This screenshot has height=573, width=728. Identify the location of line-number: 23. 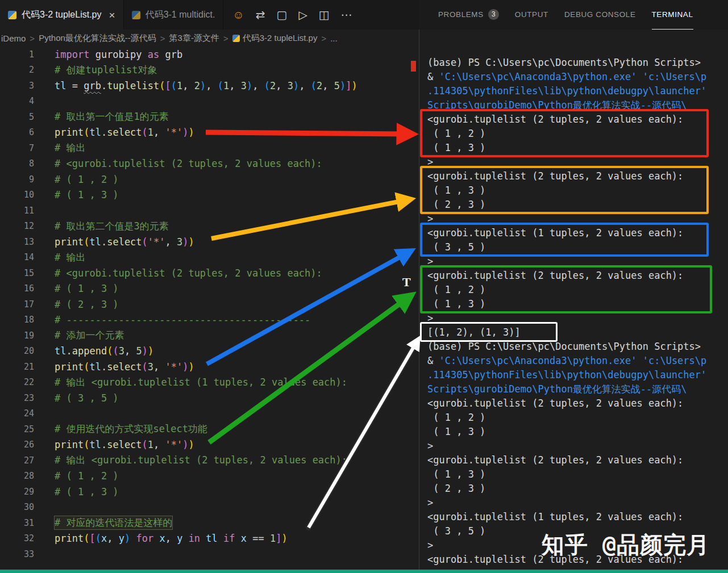
(17, 398).